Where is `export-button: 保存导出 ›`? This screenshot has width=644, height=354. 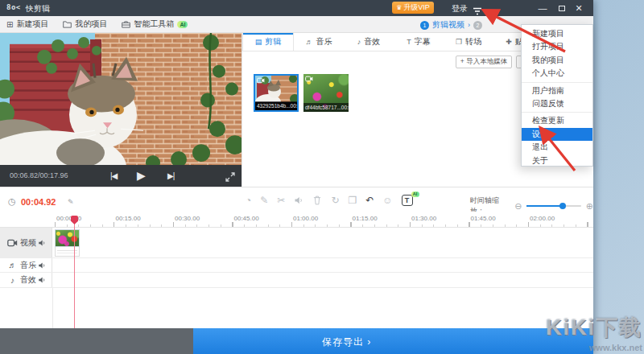 export-button: 保存导出 › is located at coordinates (393, 341).